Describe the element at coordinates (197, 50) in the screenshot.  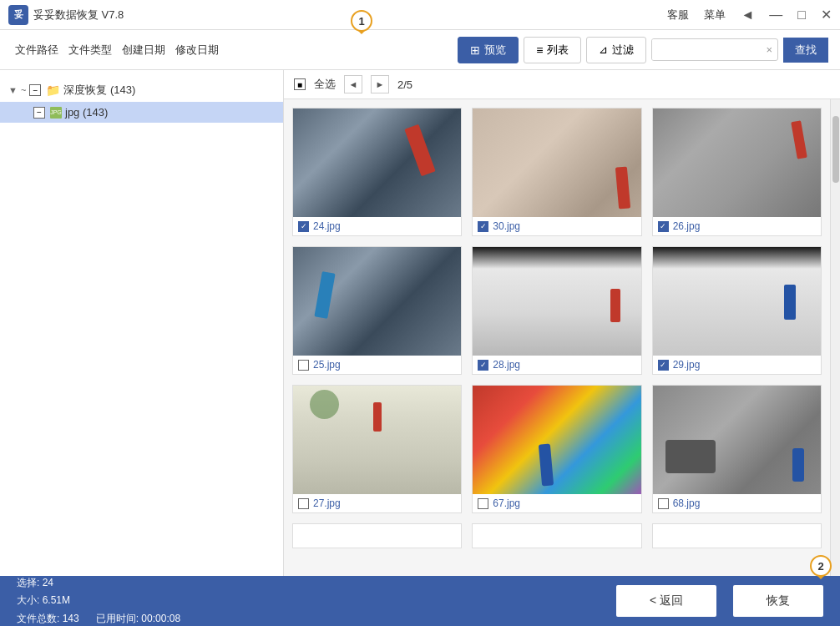
I see `modify-date-link: 修改日期` at that location.